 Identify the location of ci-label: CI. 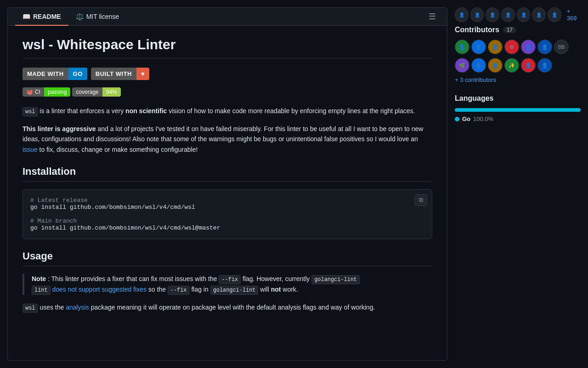
(38, 92).